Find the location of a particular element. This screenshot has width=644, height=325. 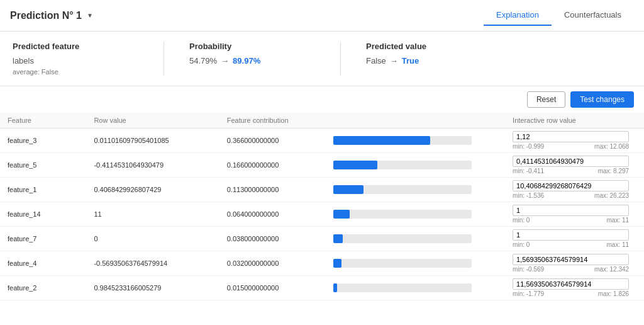

interactive-cell: min: -0.999 max: 12.068 is located at coordinates (575, 141).